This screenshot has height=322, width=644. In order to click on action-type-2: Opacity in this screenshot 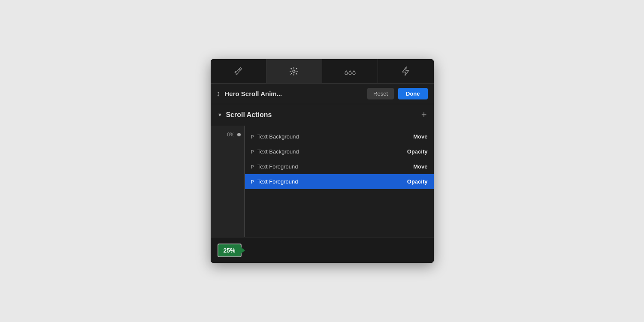, I will do `click(417, 152)`.